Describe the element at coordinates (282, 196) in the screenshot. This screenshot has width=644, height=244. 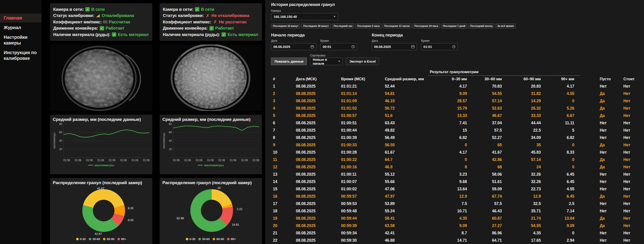
I see `cell-index: 16` at that location.